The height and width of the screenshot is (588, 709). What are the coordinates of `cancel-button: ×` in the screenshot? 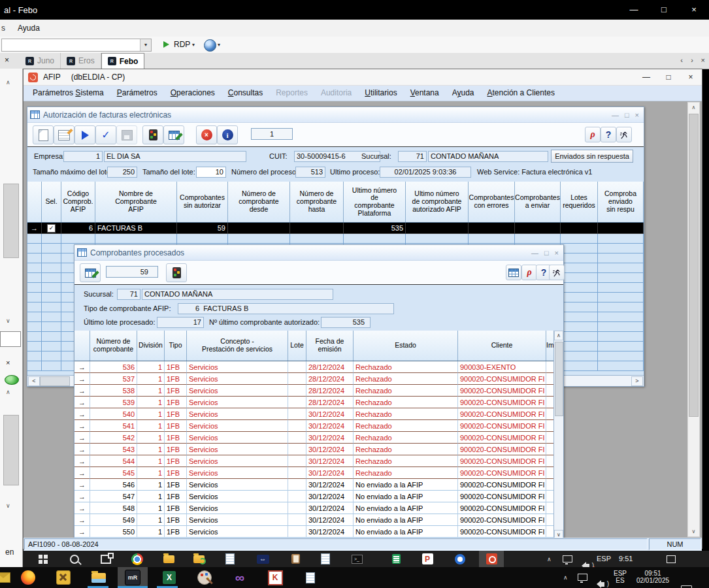 It's located at (206, 135).